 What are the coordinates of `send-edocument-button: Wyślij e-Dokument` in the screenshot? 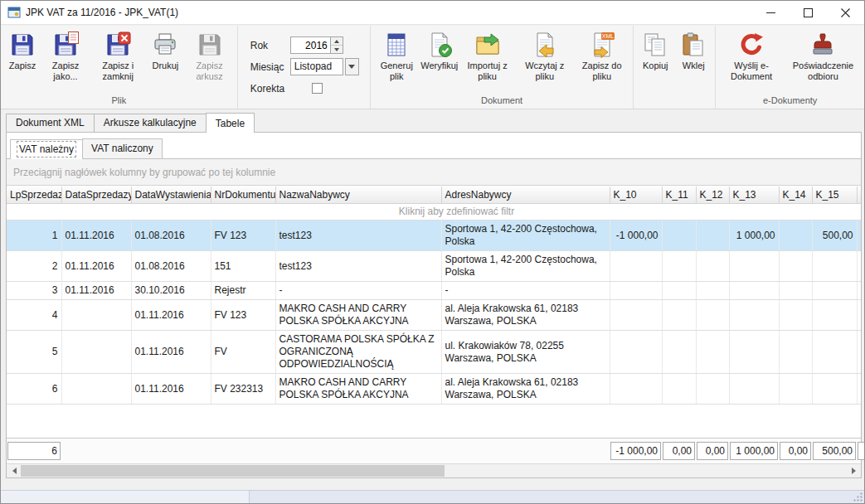 It's located at (751, 56).